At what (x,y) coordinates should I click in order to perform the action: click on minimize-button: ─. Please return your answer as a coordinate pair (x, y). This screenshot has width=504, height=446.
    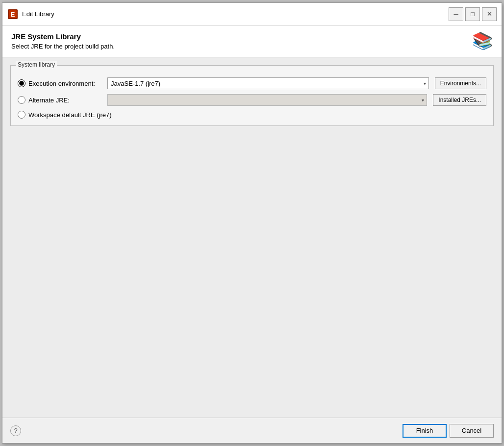
    Looking at the image, I should click on (456, 14).